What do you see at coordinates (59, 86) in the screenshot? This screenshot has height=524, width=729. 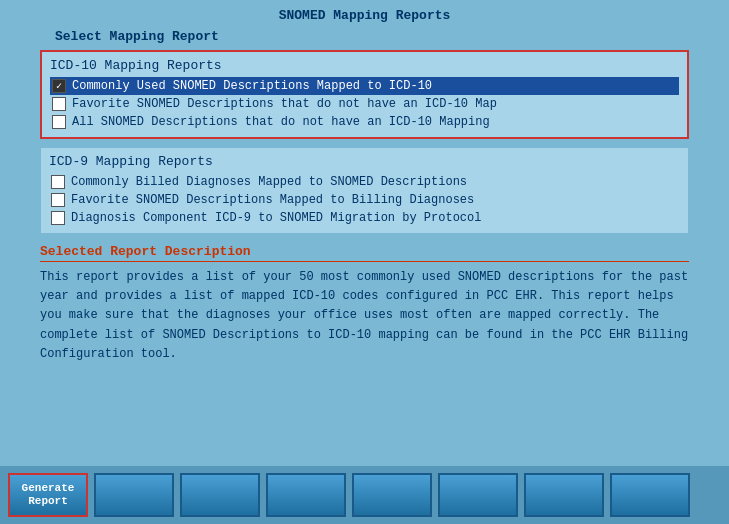 I see `icd10-checkbox-0: ✓` at bounding box center [59, 86].